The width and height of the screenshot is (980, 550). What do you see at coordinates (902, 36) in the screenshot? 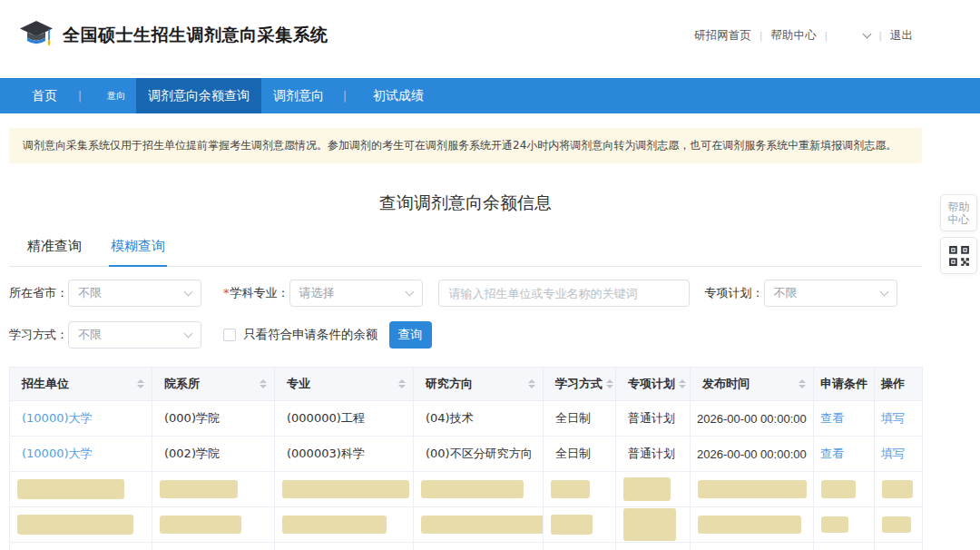
I see `link-logout: 退出` at bounding box center [902, 36].